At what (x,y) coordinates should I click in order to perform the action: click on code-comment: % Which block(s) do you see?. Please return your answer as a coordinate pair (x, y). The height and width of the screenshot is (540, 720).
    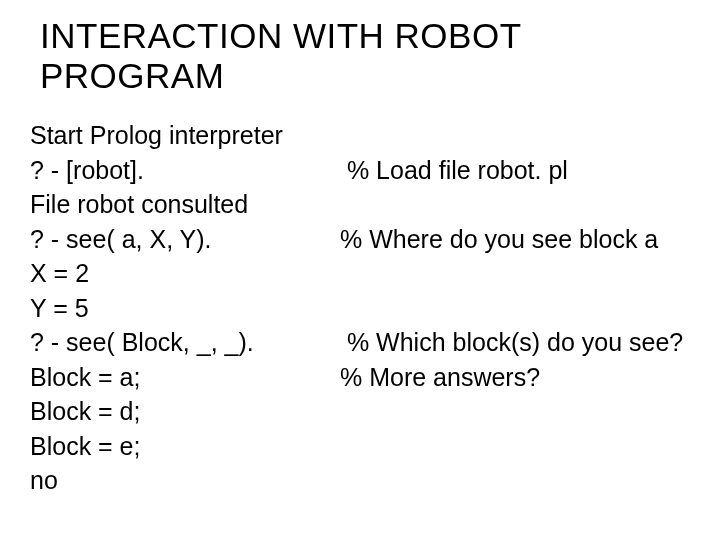
    Looking at the image, I should click on (515, 342).